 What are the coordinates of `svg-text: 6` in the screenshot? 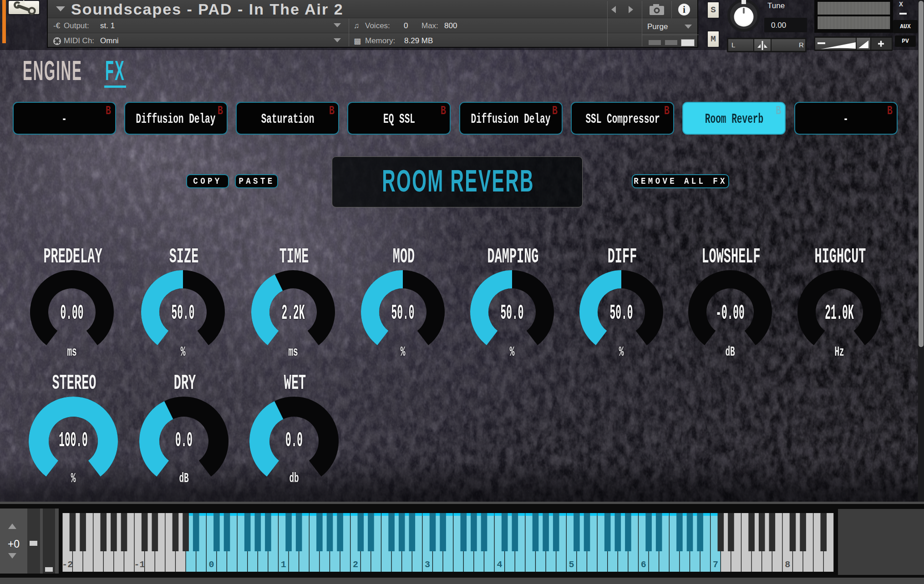 It's located at (644, 565).